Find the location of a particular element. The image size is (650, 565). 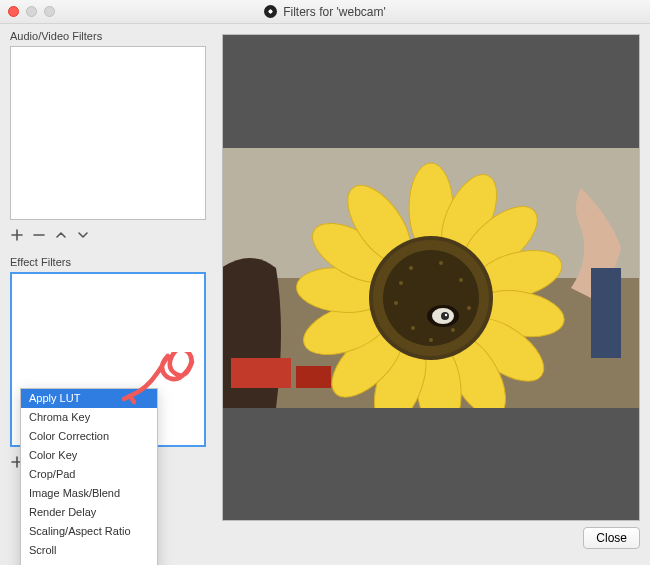

add-av-filter-button is located at coordinates (17, 235).